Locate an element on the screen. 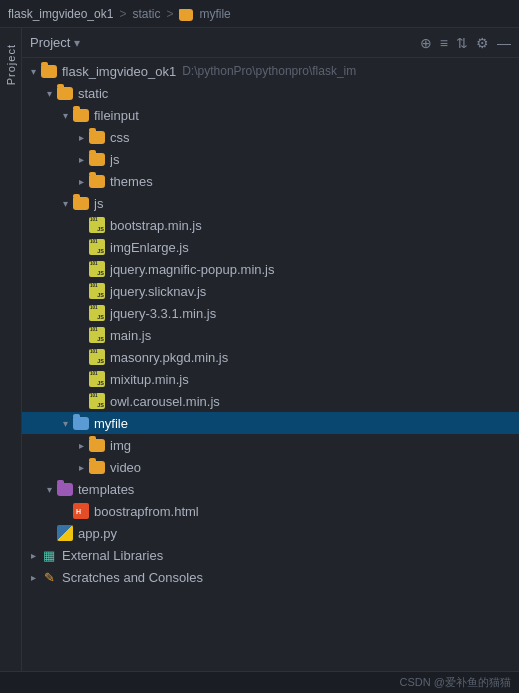 The height and width of the screenshot is (693, 519). collapse-icon: ≡ is located at coordinates (444, 43).